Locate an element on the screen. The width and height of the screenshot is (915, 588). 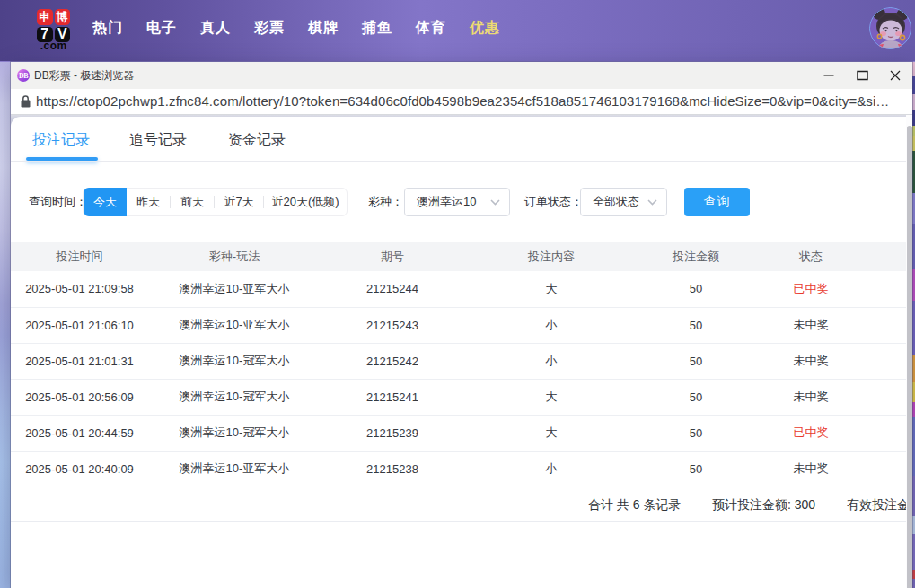
minimize-button is located at coordinates (829, 75).